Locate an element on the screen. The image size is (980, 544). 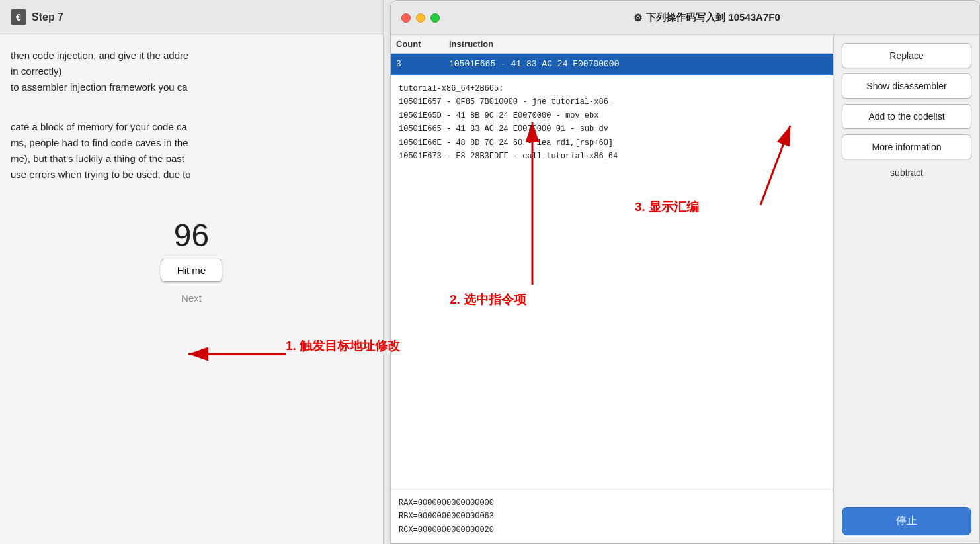
more-information-button: More information is located at coordinates (907, 147).